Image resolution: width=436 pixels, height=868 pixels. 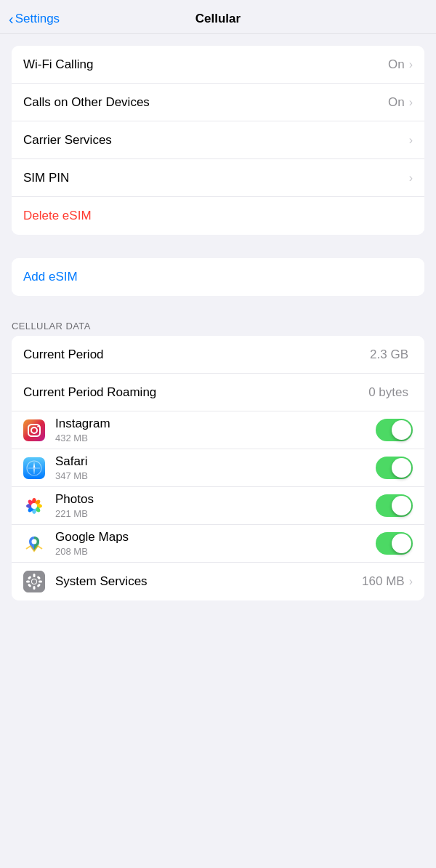 What do you see at coordinates (394, 430) in the screenshot?
I see `instagram-toggle` at bounding box center [394, 430].